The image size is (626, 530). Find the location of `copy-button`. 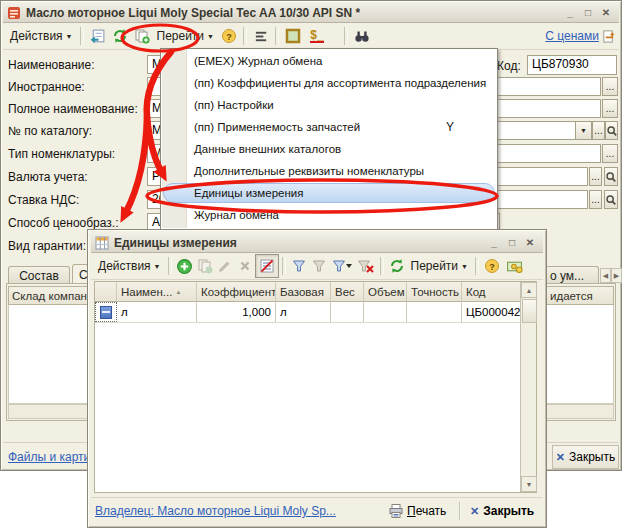

copy-button is located at coordinates (142, 36).